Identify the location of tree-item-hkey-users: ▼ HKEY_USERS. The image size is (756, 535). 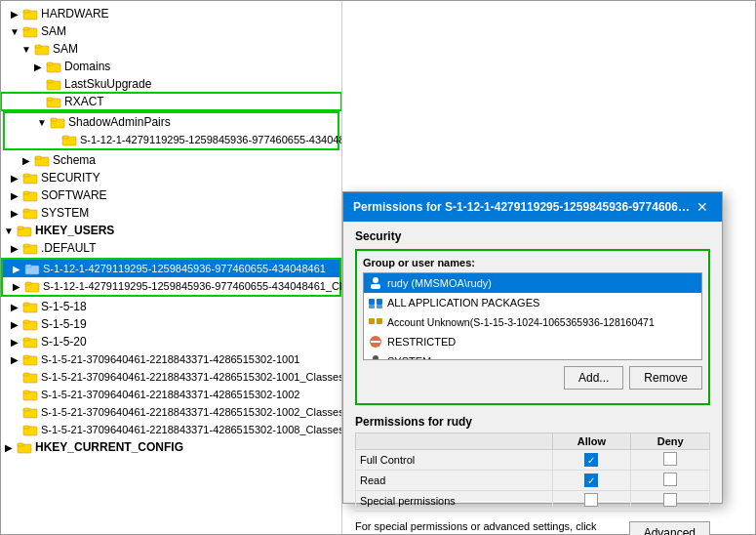
(172, 230).